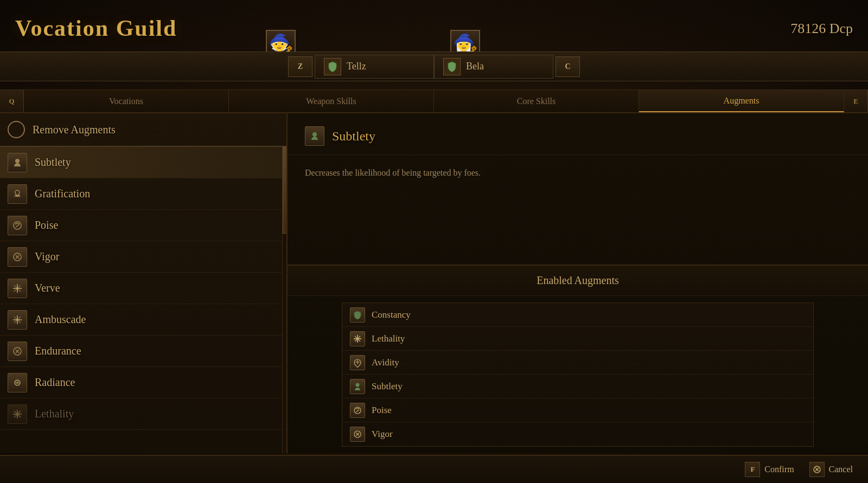 This screenshot has width=868, height=483. Describe the element at coordinates (58, 351) in the screenshot. I see `skill-name-endurance: Endurance` at that location.